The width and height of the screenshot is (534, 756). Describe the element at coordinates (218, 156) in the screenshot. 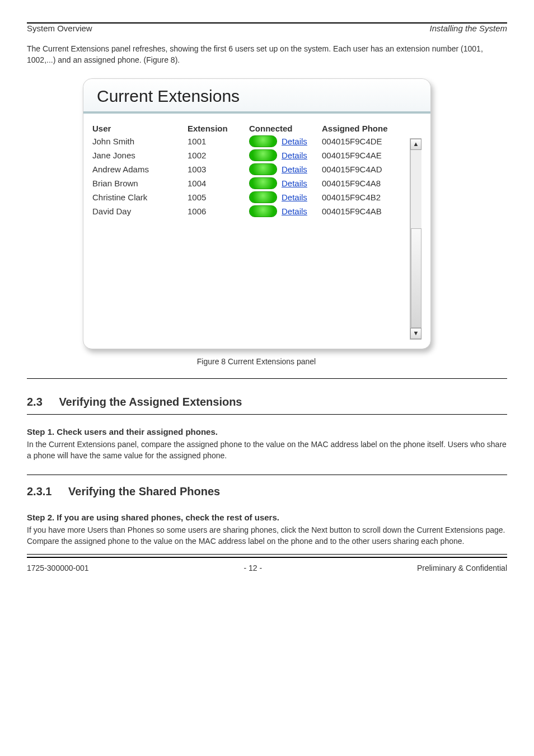

I see `ext-cell: 1002` at that location.